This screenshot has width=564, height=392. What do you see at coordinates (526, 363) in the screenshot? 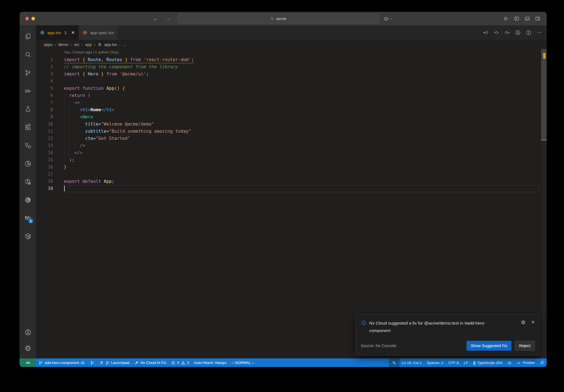
I see `formatter-status-button: Prettier` at bounding box center [526, 363].